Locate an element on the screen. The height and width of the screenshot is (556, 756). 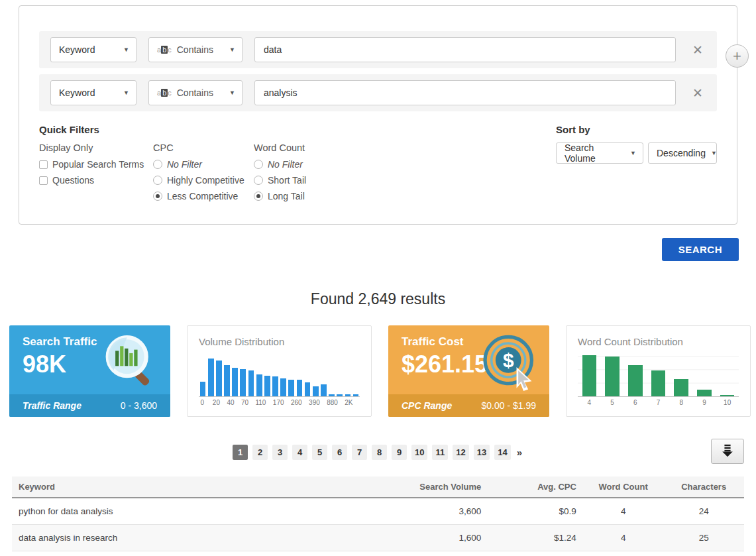
sort-by: Sort by Search Volume ▼ Descending ▼ is located at coordinates (636, 166).